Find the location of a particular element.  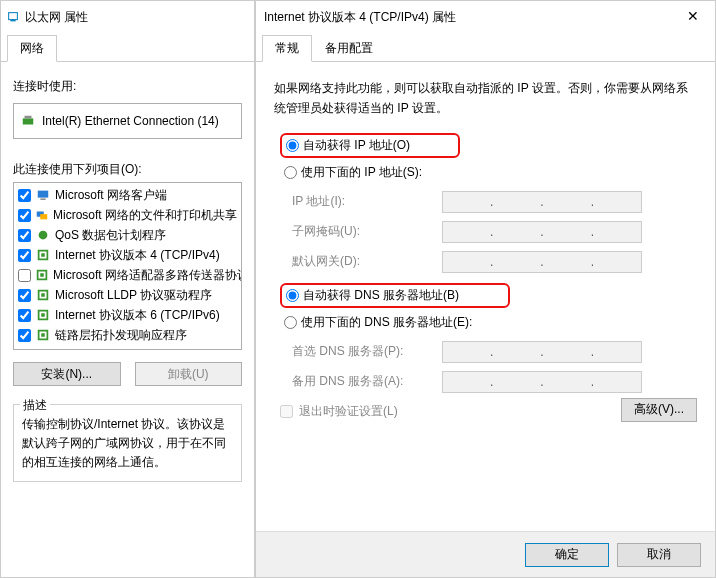

right-tabstrip: 常规 备用配置 is located at coordinates (486, 48).